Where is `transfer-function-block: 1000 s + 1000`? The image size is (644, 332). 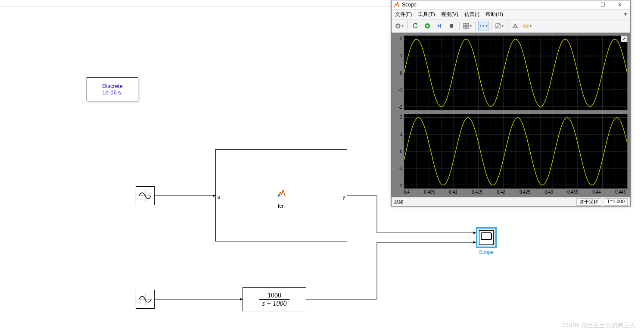
transfer-function-block: 1000 s + 1000 is located at coordinates (274, 299).